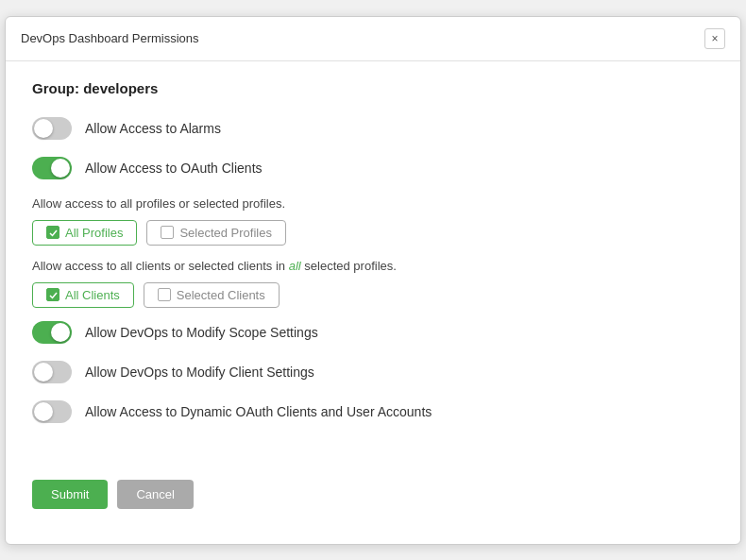  What do you see at coordinates (43, 128) in the screenshot?
I see `toggle-thumb-alarms` at bounding box center [43, 128].